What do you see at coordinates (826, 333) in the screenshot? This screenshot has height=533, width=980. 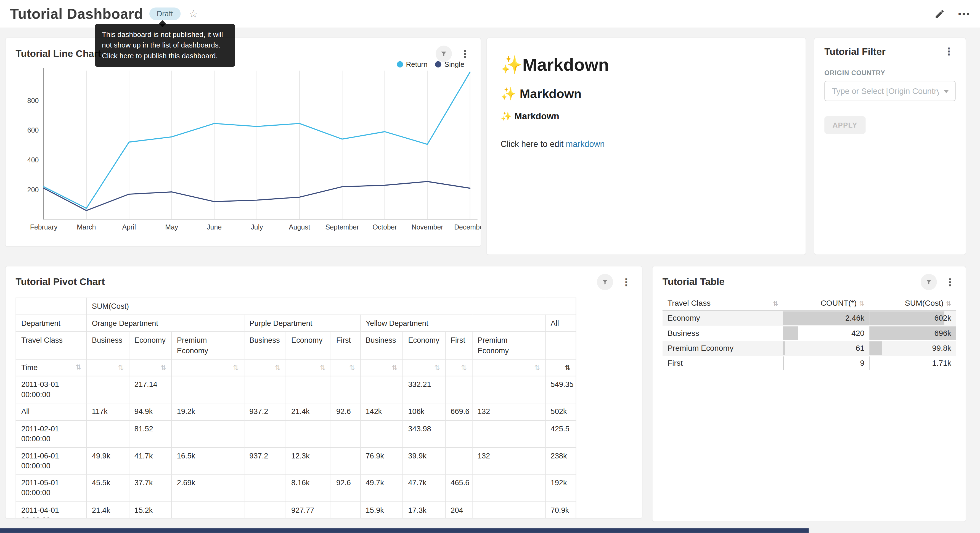 I see `count-cell: 420` at bounding box center [826, 333].